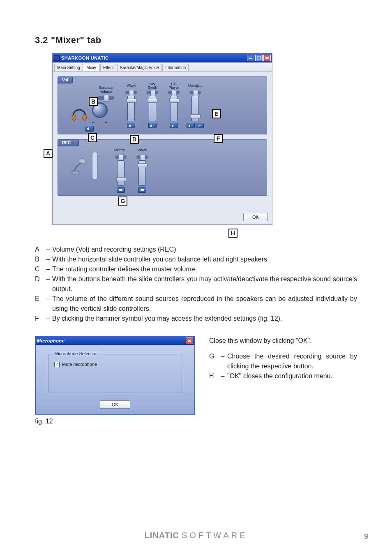 The height and width of the screenshot is (555, 392). What do you see at coordinates (57, 58) in the screenshot?
I see `app-icon` at bounding box center [57, 58].